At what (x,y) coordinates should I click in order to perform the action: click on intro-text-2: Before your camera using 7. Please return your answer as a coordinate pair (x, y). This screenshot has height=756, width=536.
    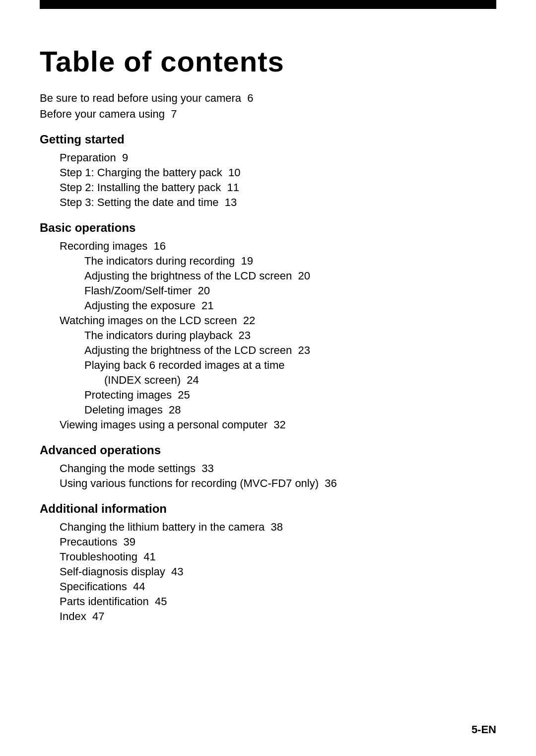
    Looking at the image, I should click on (108, 114).